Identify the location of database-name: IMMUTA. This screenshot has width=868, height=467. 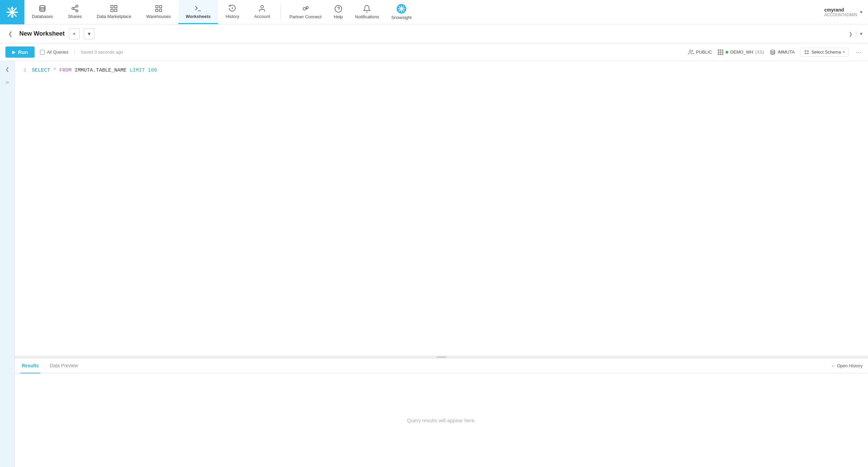
(786, 52).